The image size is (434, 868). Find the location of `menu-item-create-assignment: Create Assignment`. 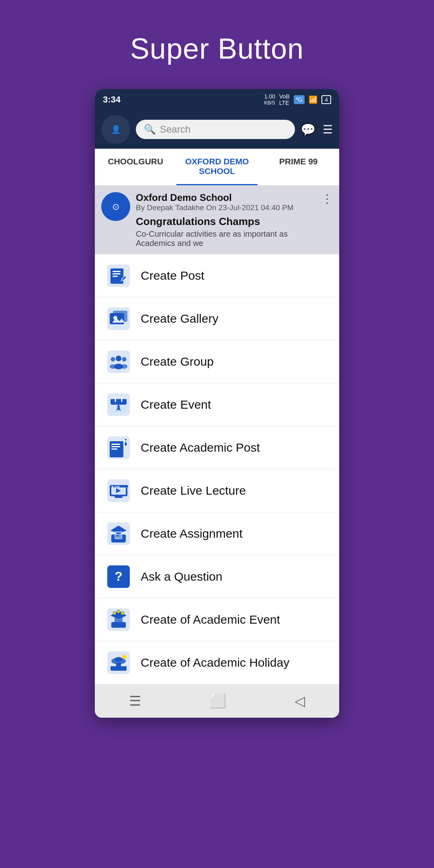

menu-item-create-assignment: Create Assignment is located at coordinates (217, 534).